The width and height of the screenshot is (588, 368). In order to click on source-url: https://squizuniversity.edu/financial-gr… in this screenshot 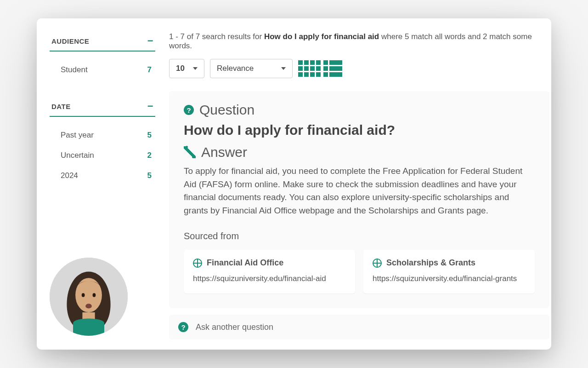, I will do `click(449, 279)`.